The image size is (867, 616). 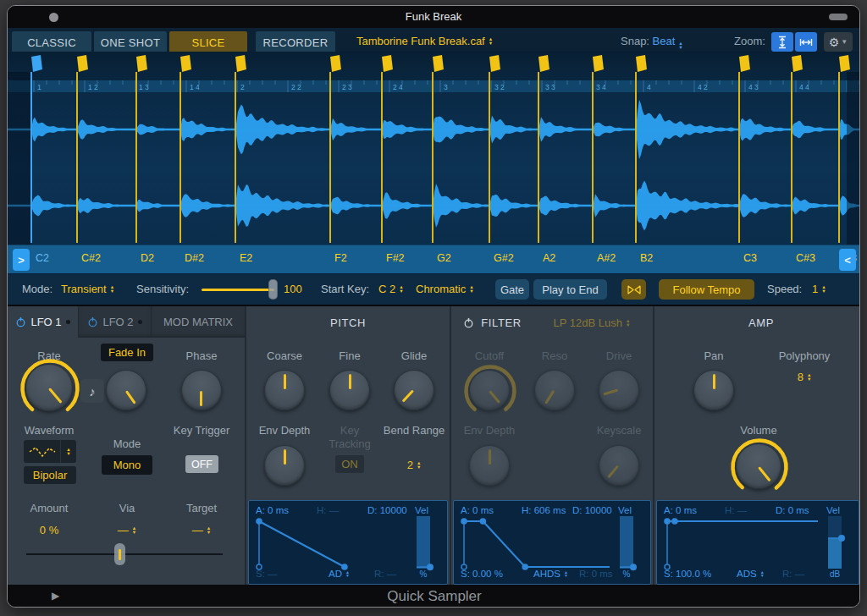 What do you see at coordinates (127, 530) in the screenshot?
I see `via-selector: —▲▼` at bounding box center [127, 530].